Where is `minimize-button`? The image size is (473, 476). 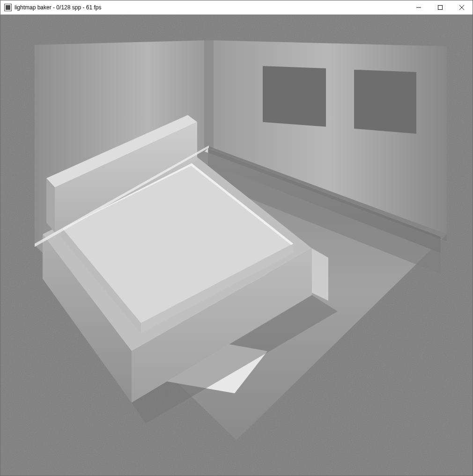 minimize-button is located at coordinates (419, 7).